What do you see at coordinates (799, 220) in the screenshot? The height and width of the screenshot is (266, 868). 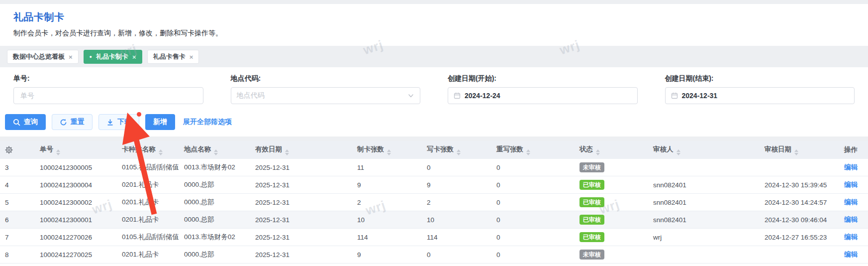 I see `cell-audit_date: 2024-12-30 09:46:04` at bounding box center [799, 220].